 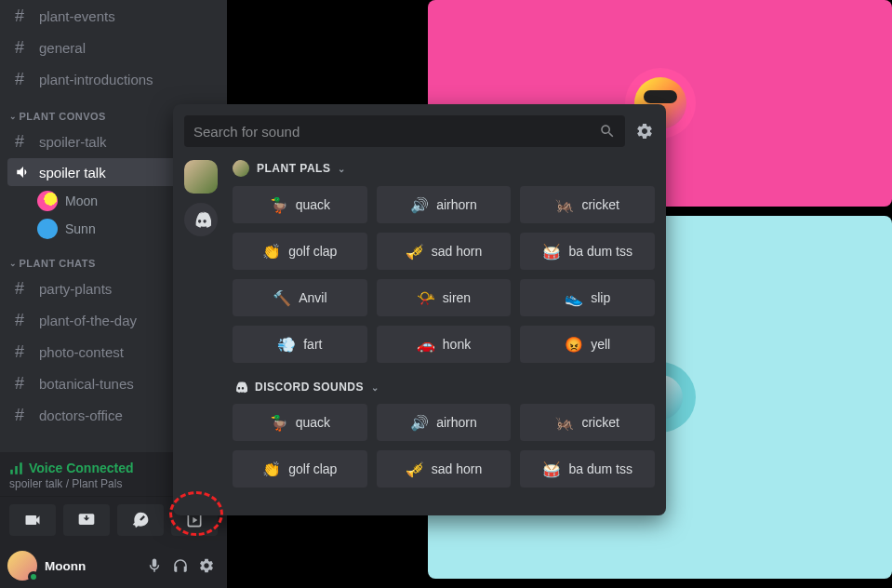 I want to click on channel-name: general, so click(x=62, y=48).